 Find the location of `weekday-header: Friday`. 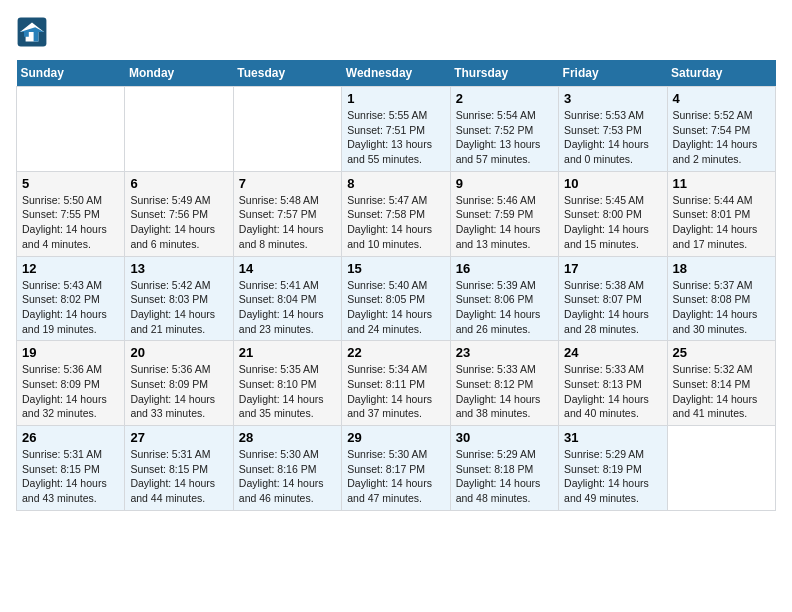

weekday-header: Friday is located at coordinates (613, 74).